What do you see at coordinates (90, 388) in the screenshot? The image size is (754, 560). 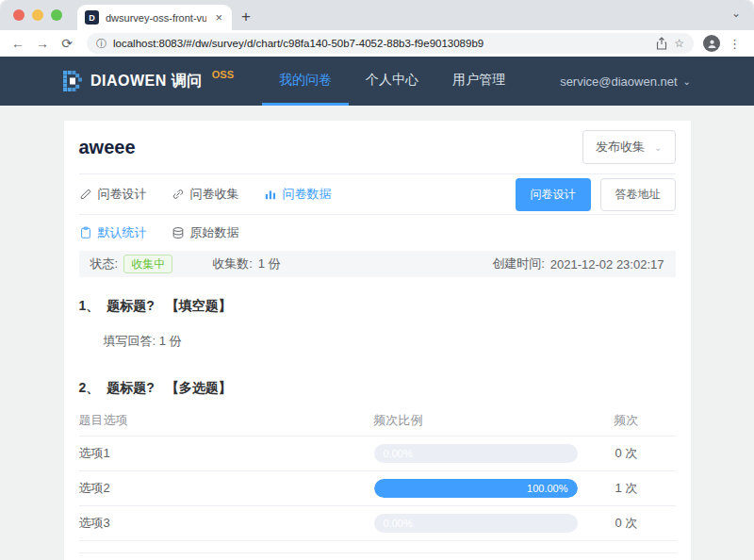 I see `question-index: 2、` at bounding box center [90, 388].